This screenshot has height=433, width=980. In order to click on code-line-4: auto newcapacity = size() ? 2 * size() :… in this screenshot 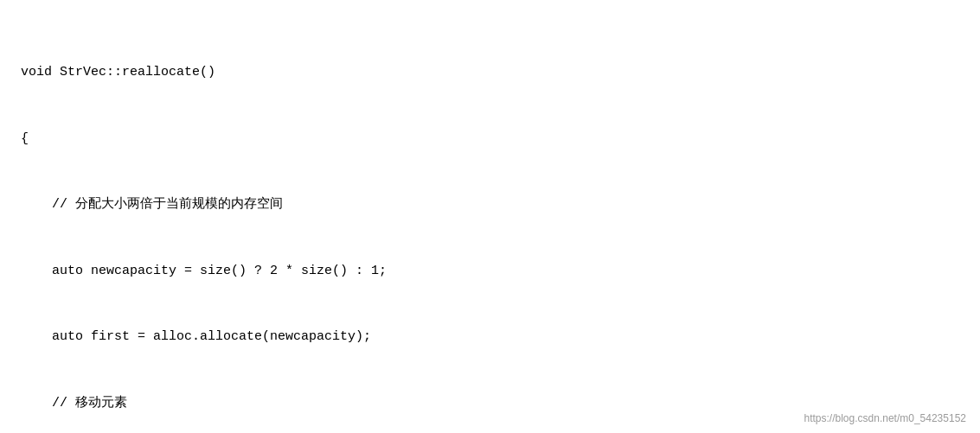, I will do `click(490, 271)`.